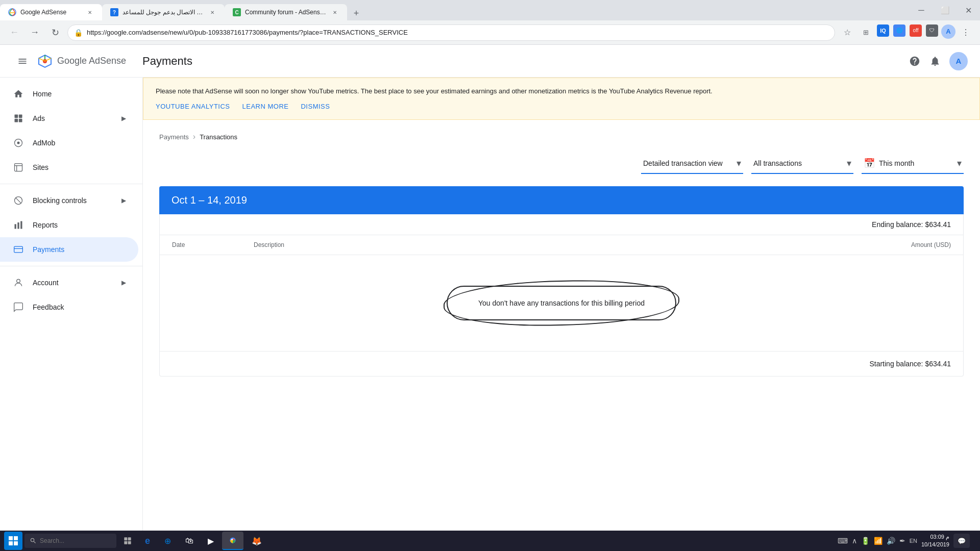 Image resolution: width=980 pixels, height=551 pixels. Describe the element at coordinates (968, 10) in the screenshot. I see `close-button: ✕` at that location.